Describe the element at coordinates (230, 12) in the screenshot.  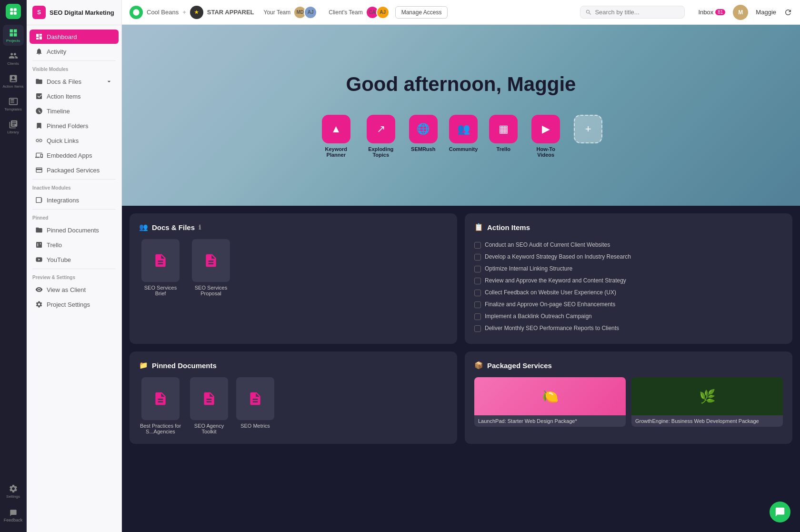
I see `client-name: STAR APPAREL` at that location.